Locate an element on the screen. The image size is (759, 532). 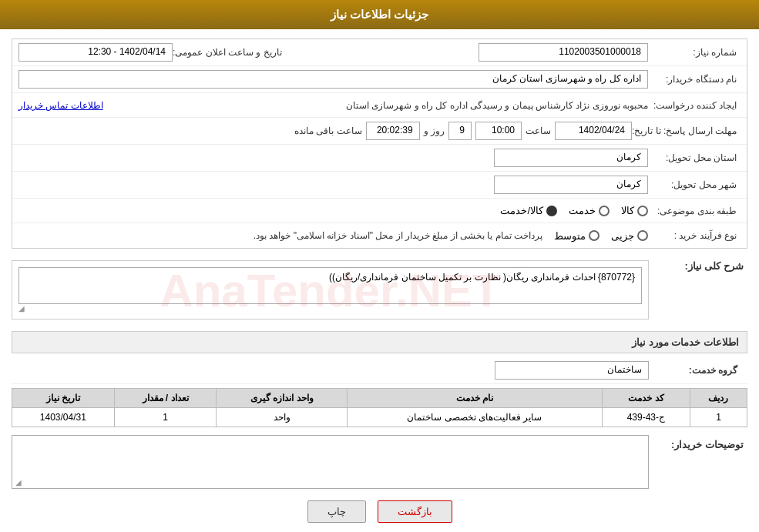
purchase-type-motevaset: متوسط is located at coordinates (576, 236).